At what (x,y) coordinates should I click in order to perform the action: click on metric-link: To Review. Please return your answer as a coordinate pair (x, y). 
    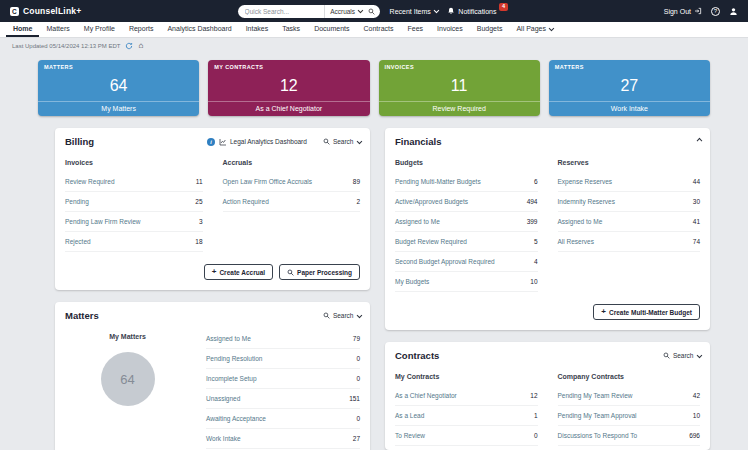
    Looking at the image, I should click on (410, 436).